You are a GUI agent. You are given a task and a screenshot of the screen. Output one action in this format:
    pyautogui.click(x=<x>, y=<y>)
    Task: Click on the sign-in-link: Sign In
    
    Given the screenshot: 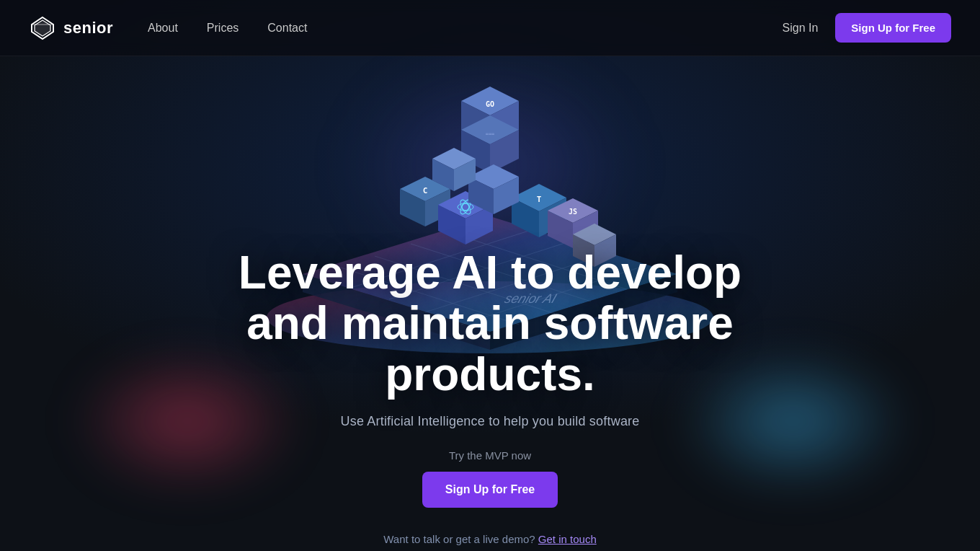 What is the action you would take?
    pyautogui.click(x=801, y=28)
    